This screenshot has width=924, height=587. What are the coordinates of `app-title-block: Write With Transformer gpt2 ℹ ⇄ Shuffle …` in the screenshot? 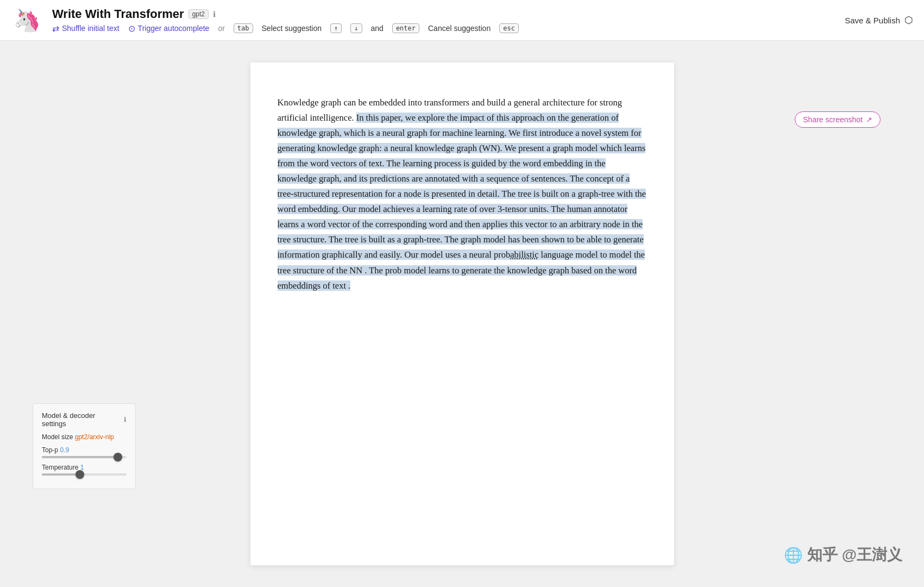 It's located at (286, 21).